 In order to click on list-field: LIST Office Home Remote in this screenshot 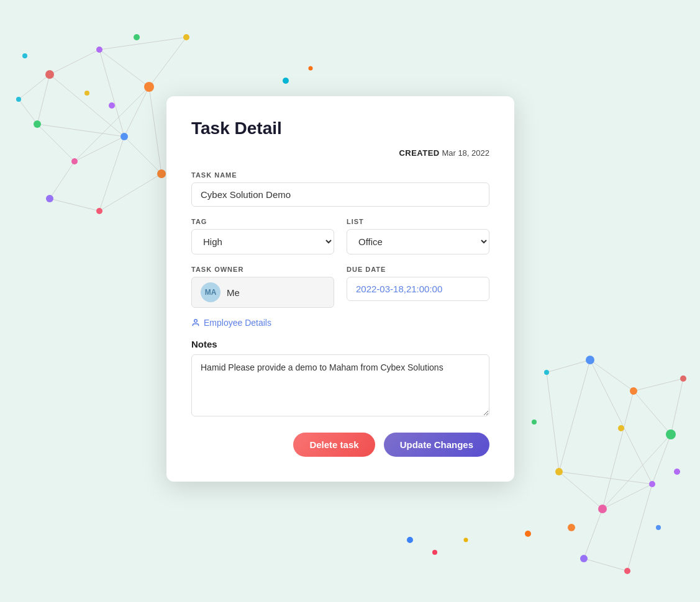, I will do `click(418, 236)`.